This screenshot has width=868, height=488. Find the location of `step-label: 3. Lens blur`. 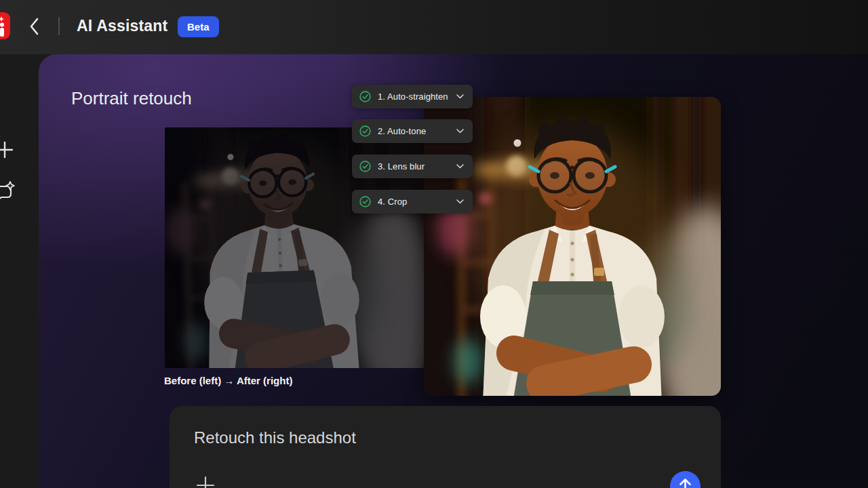

step-label: 3. Lens blur is located at coordinates (414, 167).